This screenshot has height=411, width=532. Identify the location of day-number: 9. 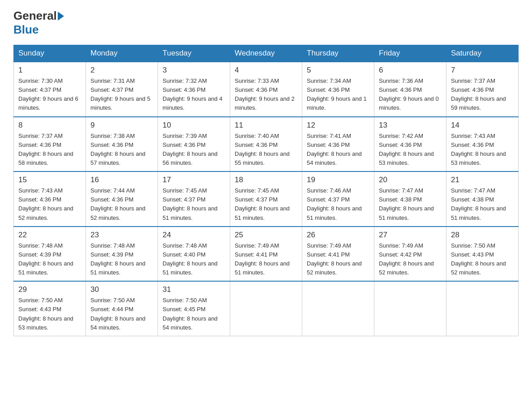
(122, 125).